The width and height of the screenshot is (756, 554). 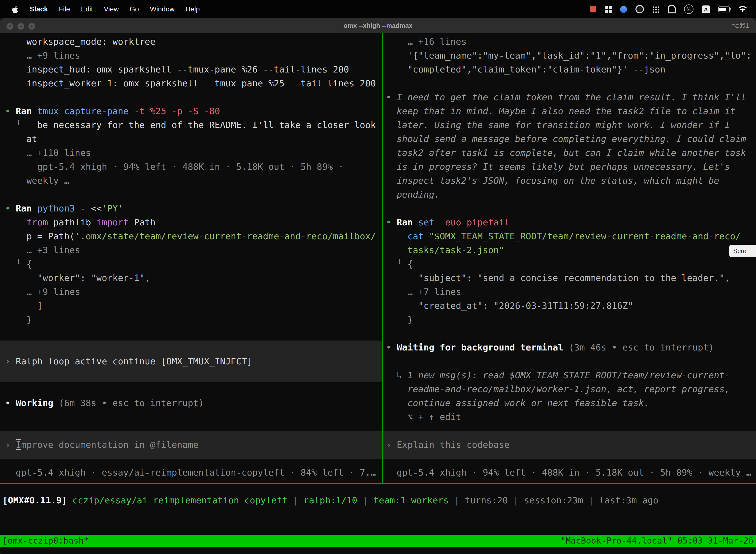 I want to click on text-segment: task2 after task1 is complete, but can I…, so click(x=566, y=153).